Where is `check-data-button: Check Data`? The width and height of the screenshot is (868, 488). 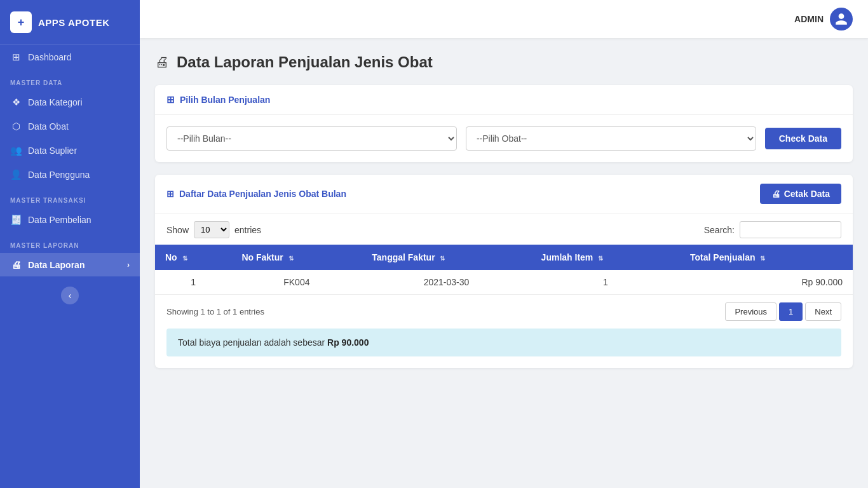
check-data-button: Check Data is located at coordinates (803, 139).